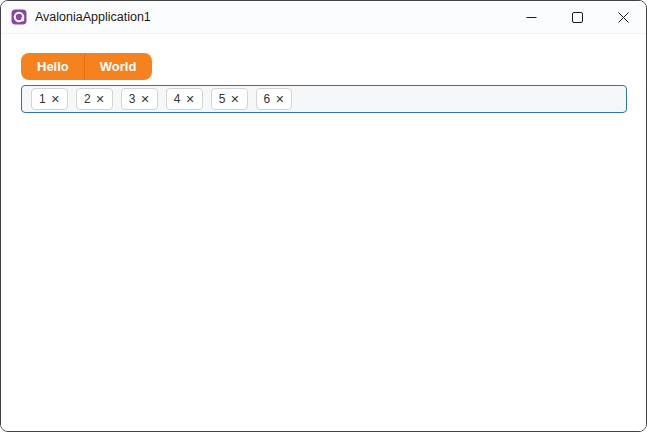  Describe the element at coordinates (222, 99) in the screenshot. I see `chip-label: 5` at that location.